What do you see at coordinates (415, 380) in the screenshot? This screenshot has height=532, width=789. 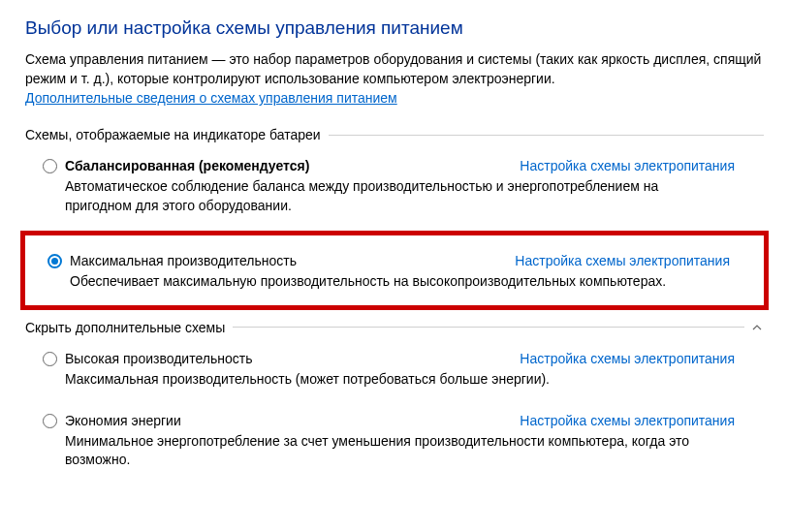 I see `plan-desc-high: Максимальная производительность (может п…` at bounding box center [415, 380].